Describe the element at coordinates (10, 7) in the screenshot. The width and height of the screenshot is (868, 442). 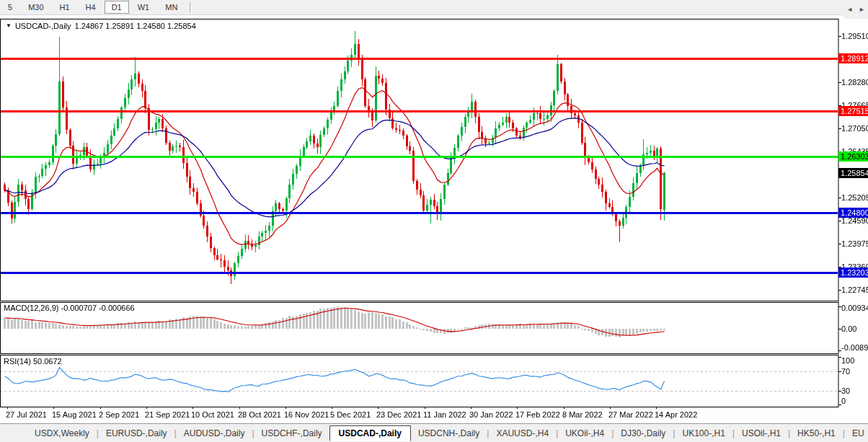
I see `timeframe-button-5: 5` at that location.